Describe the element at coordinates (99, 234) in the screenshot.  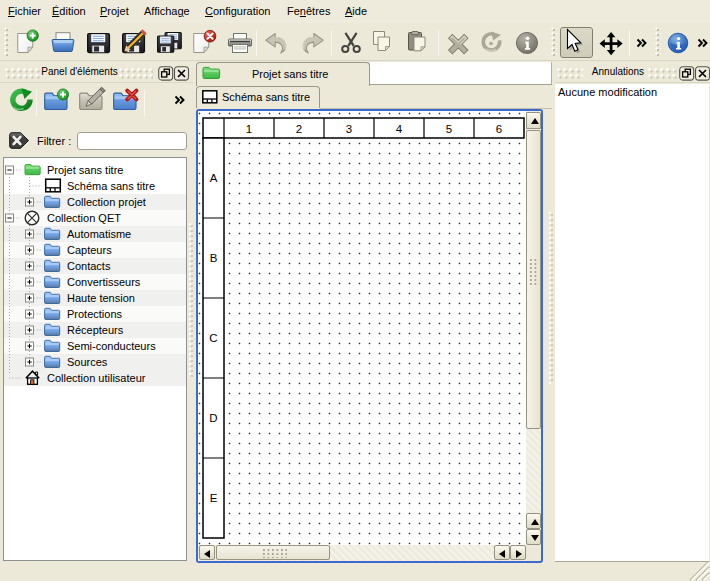
I see `svg-text: Automatisme` at that location.